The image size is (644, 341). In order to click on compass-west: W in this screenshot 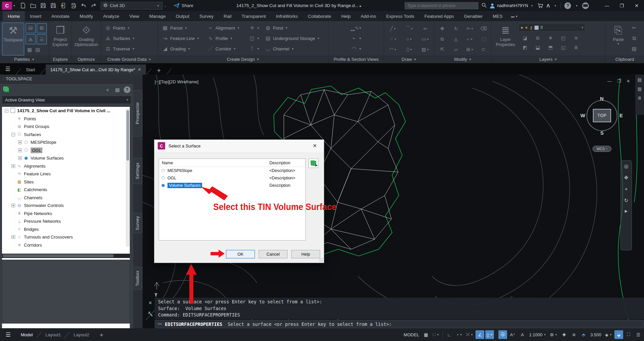, I will do `click(583, 116)`.